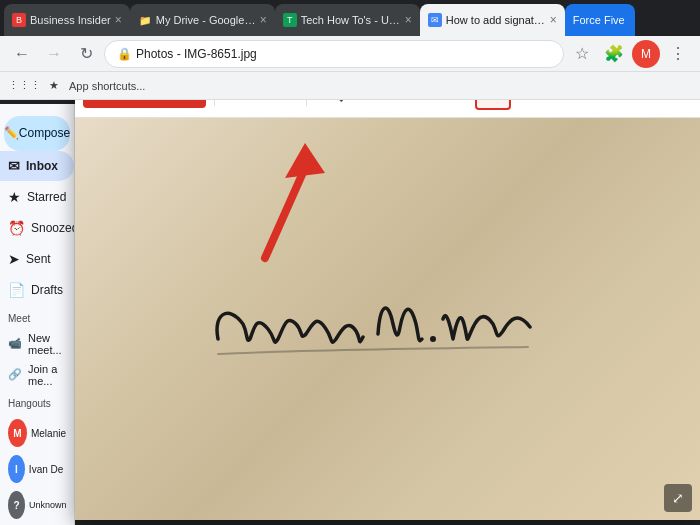 The height and width of the screenshot is (525, 700). What do you see at coordinates (351, 20) in the screenshot?
I see `tab-title-3: Tech How To's - Up For G...` at bounding box center [351, 20].